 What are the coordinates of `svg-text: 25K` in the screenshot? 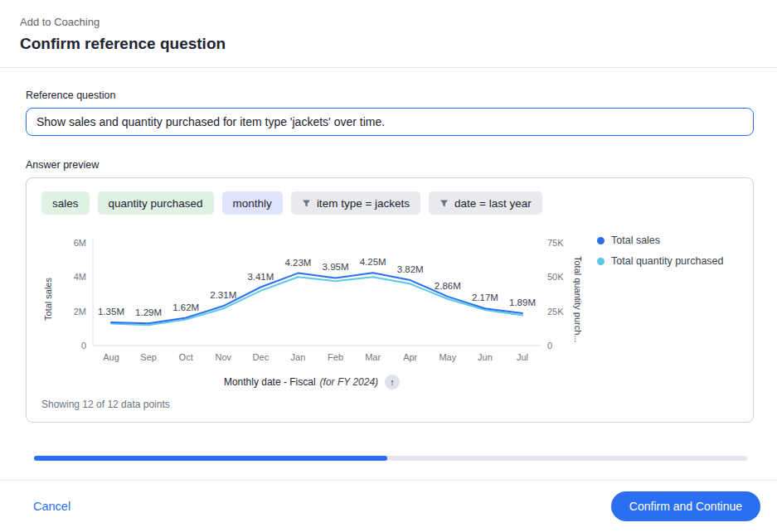 It's located at (556, 312).